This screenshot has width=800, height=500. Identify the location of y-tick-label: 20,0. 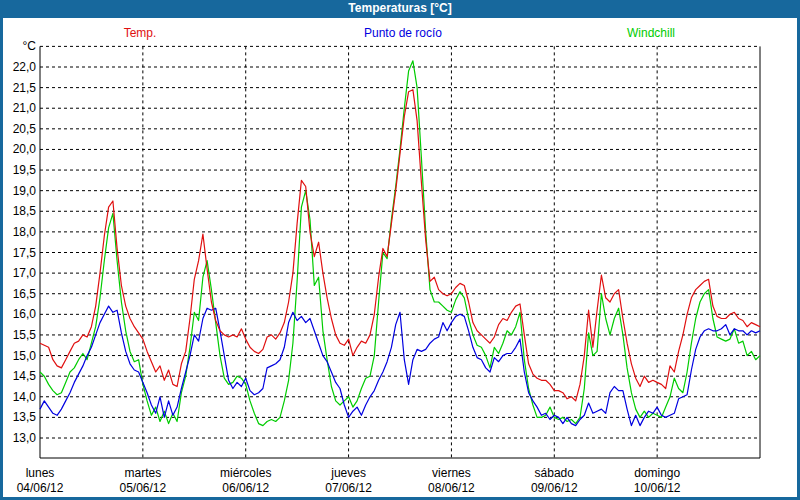
(25, 149).